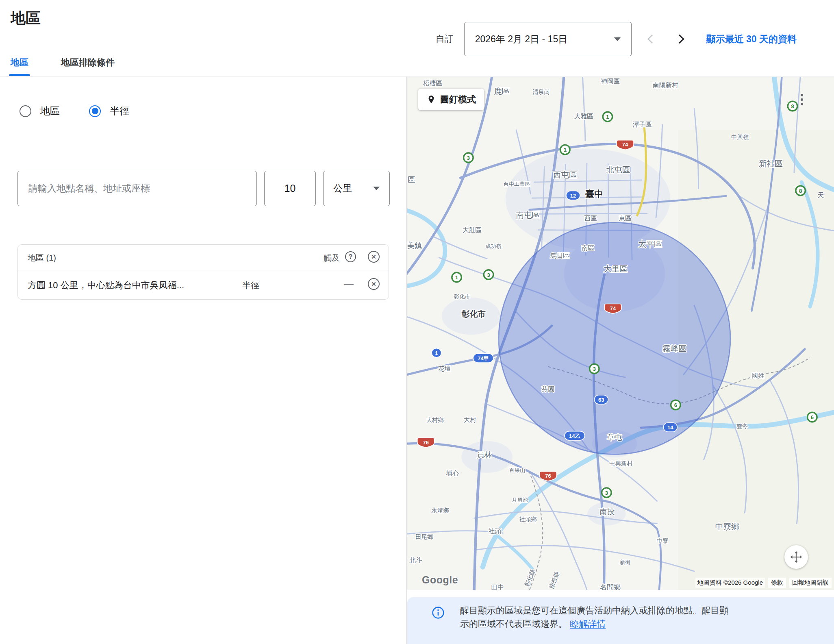  Describe the element at coordinates (497, 587) in the screenshot. I see `map-label: 田中` at that location.